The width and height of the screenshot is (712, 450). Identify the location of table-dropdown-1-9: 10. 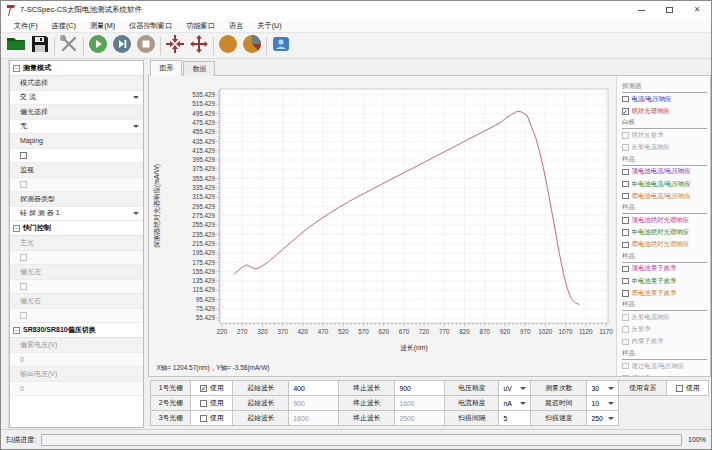
(603, 404).